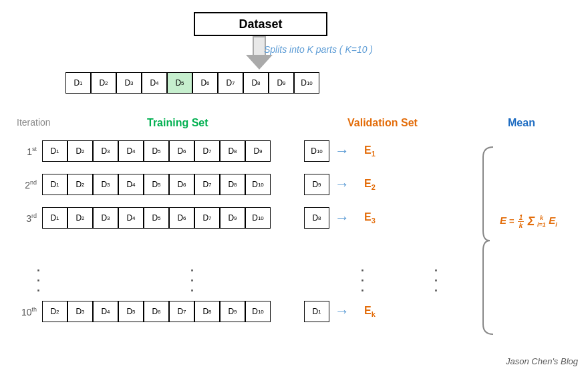 Image resolution: width=588 pixels, height=373 pixels. Describe the element at coordinates (233, 151) in the screenshot. I see `train-cell-0-7: D8` at that location.